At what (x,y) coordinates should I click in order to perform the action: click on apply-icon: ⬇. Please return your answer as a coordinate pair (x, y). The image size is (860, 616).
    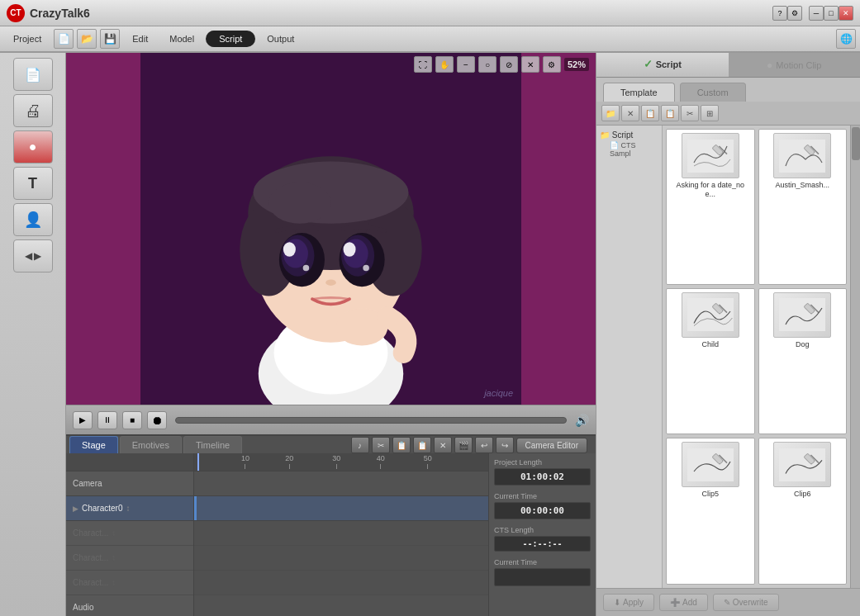
    Looking at the image, I should click on (617, 603).